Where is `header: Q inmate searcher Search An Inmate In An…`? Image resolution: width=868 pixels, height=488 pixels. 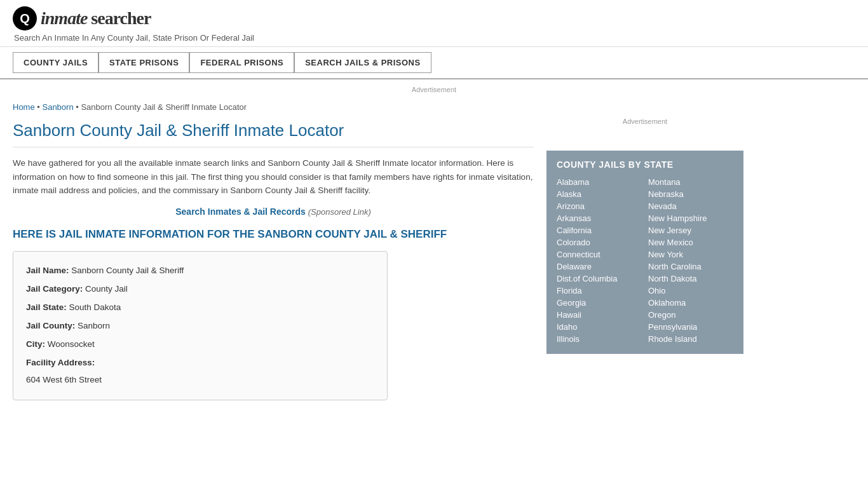
header: Q inmate searcher Search An Inmate In An… is located at coordinates (434, 24).